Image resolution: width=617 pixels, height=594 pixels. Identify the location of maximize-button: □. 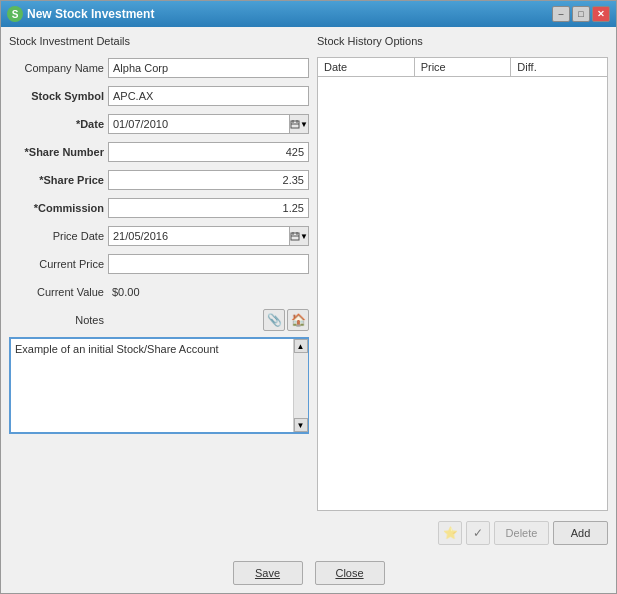
(581, 14).